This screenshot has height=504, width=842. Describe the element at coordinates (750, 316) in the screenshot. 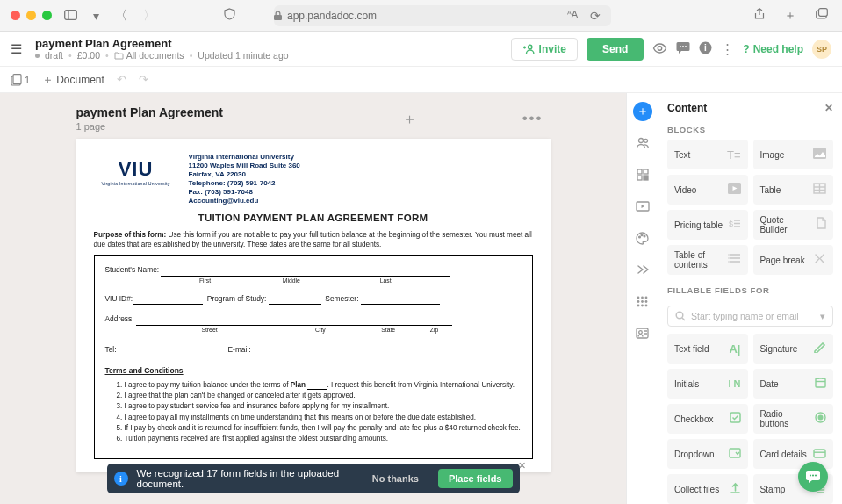

I see `recipient-search: Start typing name or email ▾` at that location.